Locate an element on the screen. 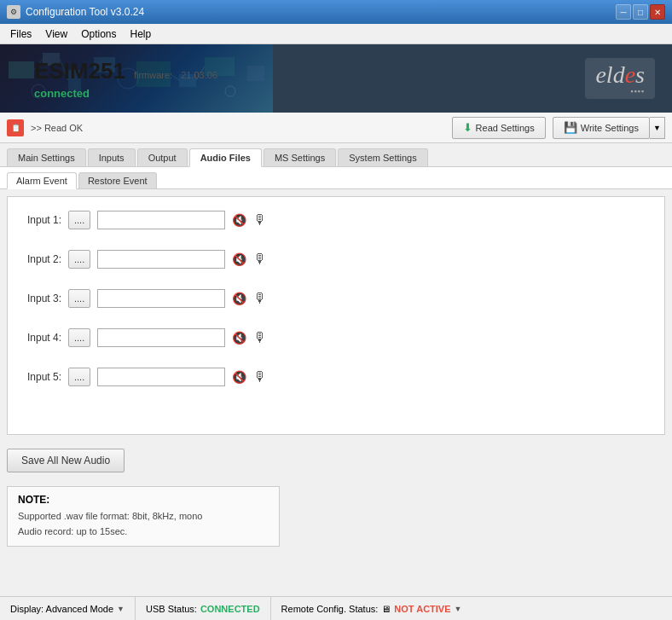  input-5-label: Input 5: is located at coordinates (38, 377).